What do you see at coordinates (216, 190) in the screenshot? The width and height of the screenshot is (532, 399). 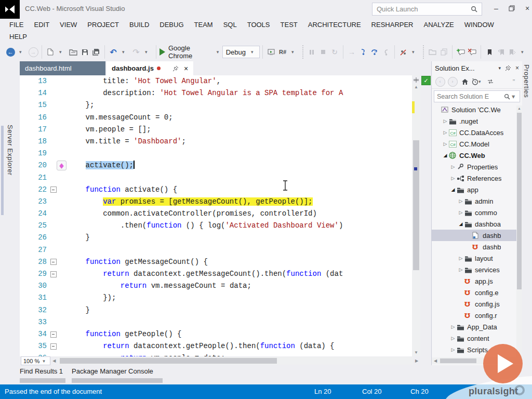 I see `code-line: 22 function activate() {` at bounding box center [216, 190].